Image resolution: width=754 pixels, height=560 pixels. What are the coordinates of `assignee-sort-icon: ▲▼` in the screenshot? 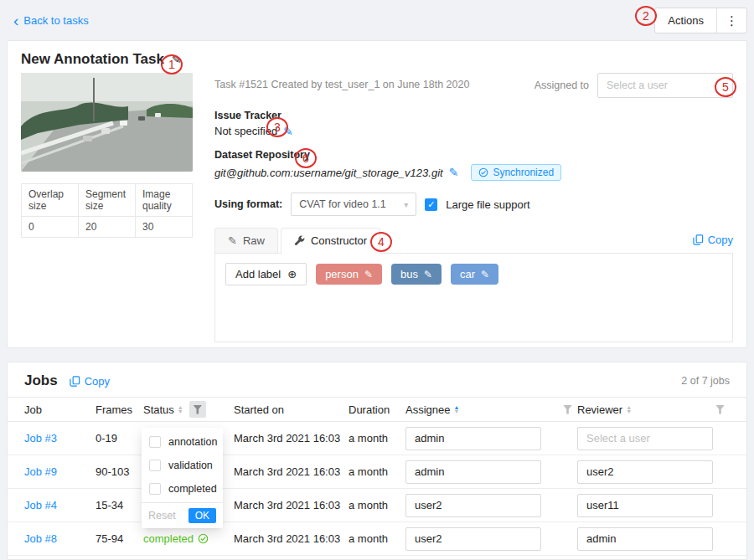 It's located at (456, 409).